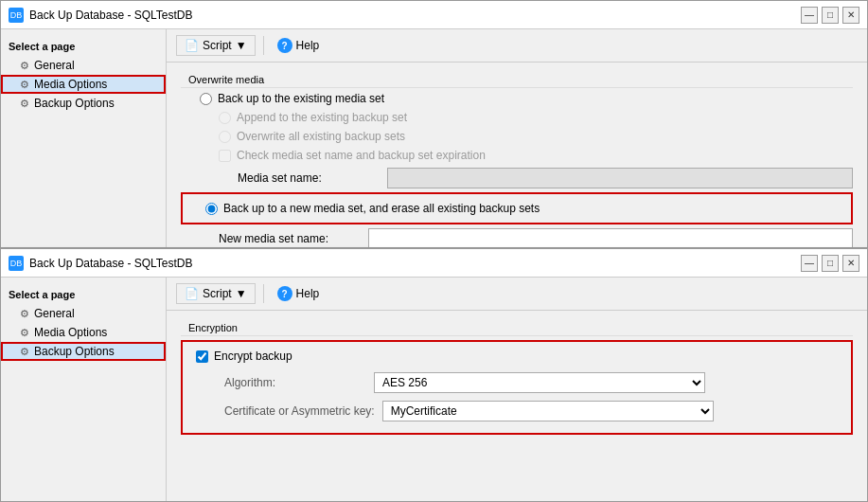 The width and height of the screenshot is (868, 502). Describe the element at coordinates (206, 99) in the screenshot. I see `radio-existing-input` at that location.